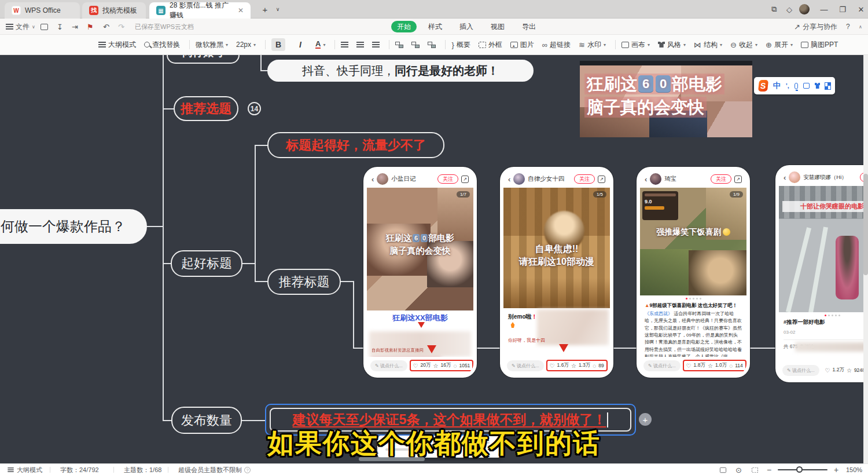 Image resolution: width=868 pixels, height=475 pixels. What do you see at coordinates (693, 272) in the screenshot?
I see `phone-screenshot-3: ‹ 琦宝 关注 ↗ 9.0 1/9` at bounding box center [693, 272].